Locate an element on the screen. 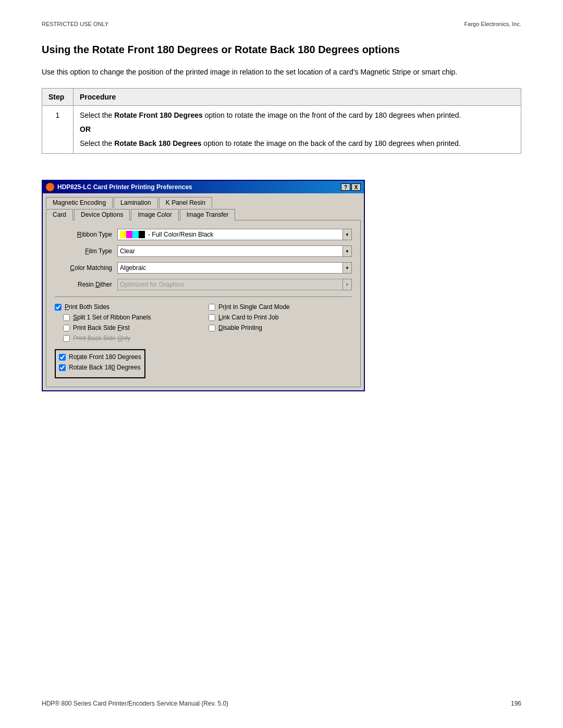 Image resolution: width=563 pixels, height=728 pixels. printer-icon is located at coordinates (50, 187).